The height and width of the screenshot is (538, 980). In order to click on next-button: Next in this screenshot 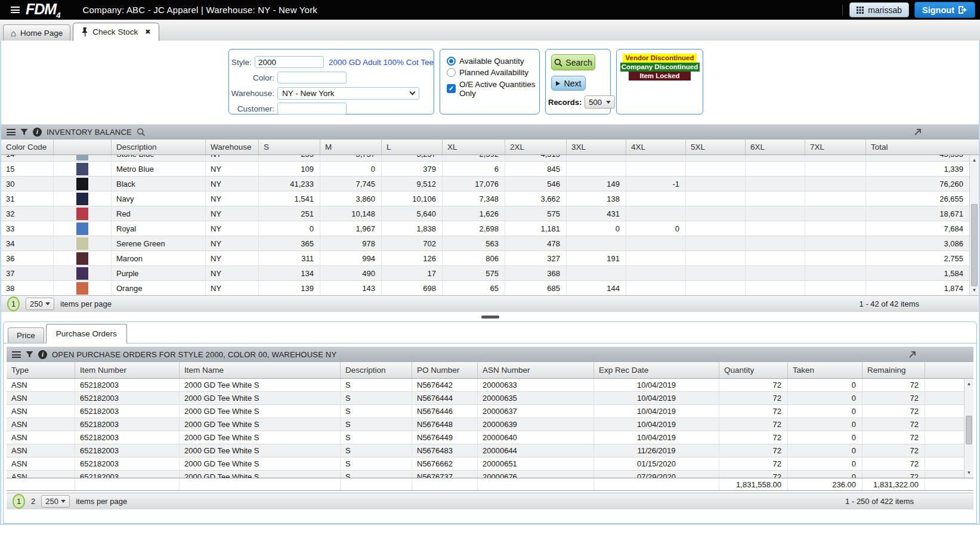, I will do `click(568, 84)`.